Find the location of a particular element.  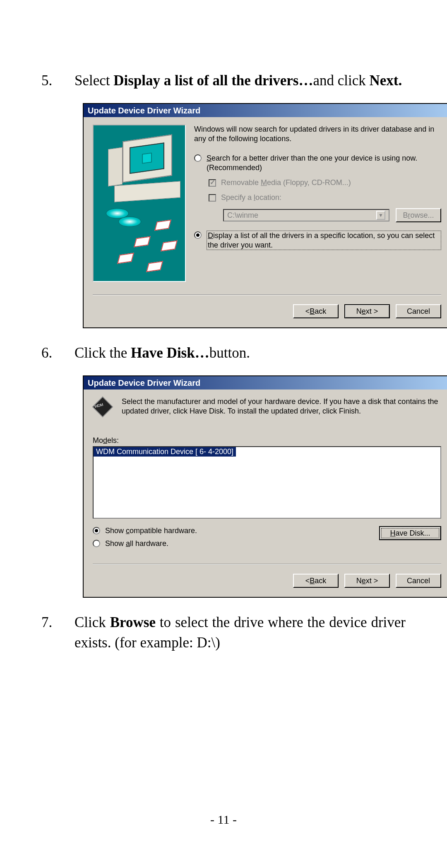

step-5-number: 5. is located at coordinates (58, 80).